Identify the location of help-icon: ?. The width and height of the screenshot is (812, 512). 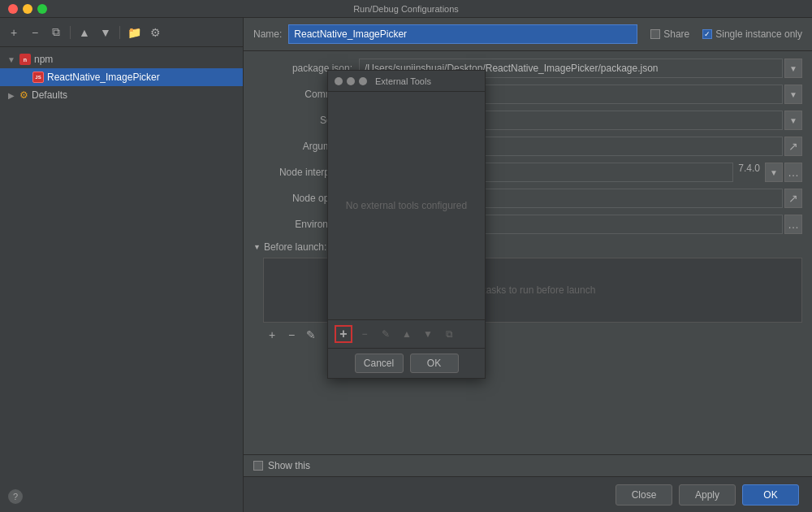
(15, 497).